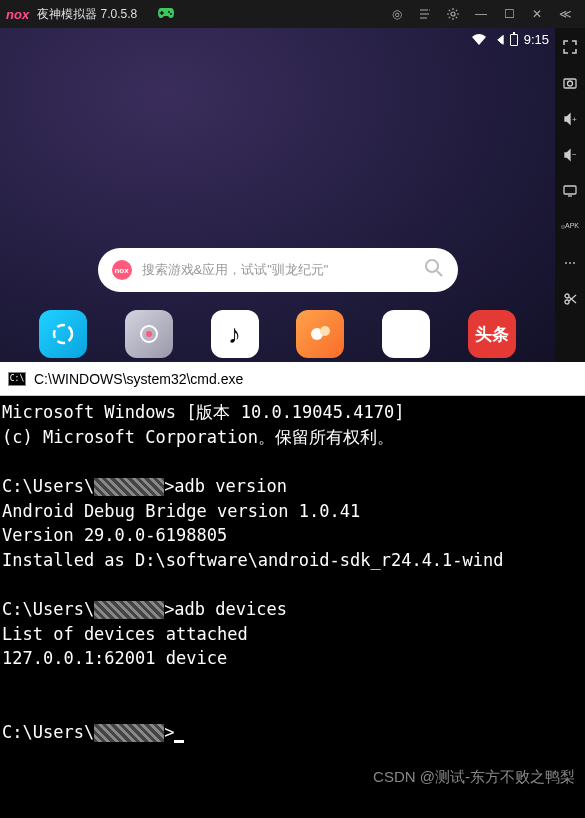  Describe the element at coordinates (536, 40) in the screenshot. I see `clock: 9:15` at that location.